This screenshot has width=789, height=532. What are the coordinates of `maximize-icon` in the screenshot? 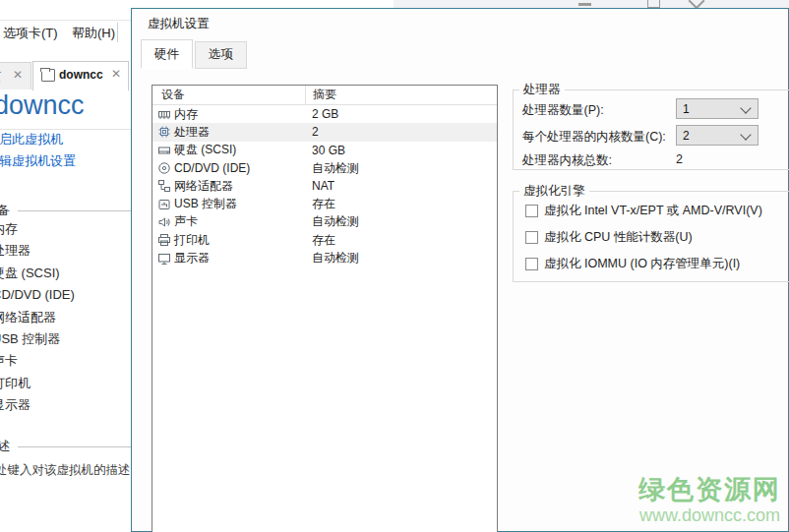 It's located at (653, 4).